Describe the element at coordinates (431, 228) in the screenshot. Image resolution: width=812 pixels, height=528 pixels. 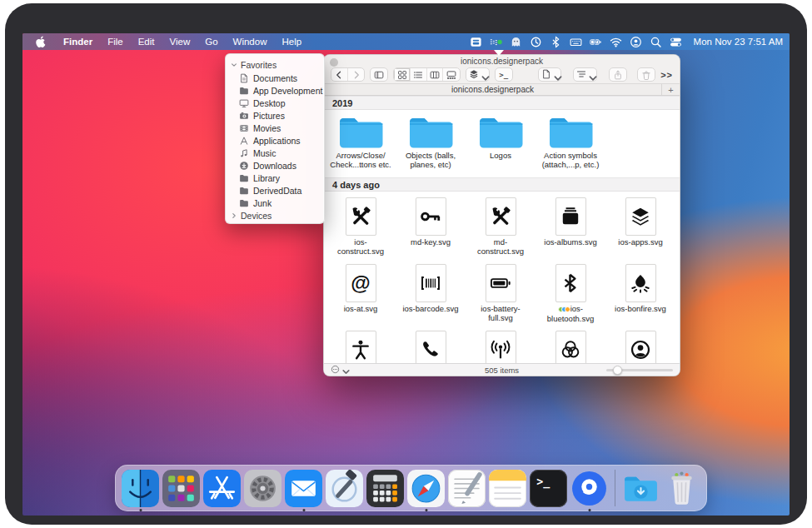
I see `file-item: md-key.svg` at that location.